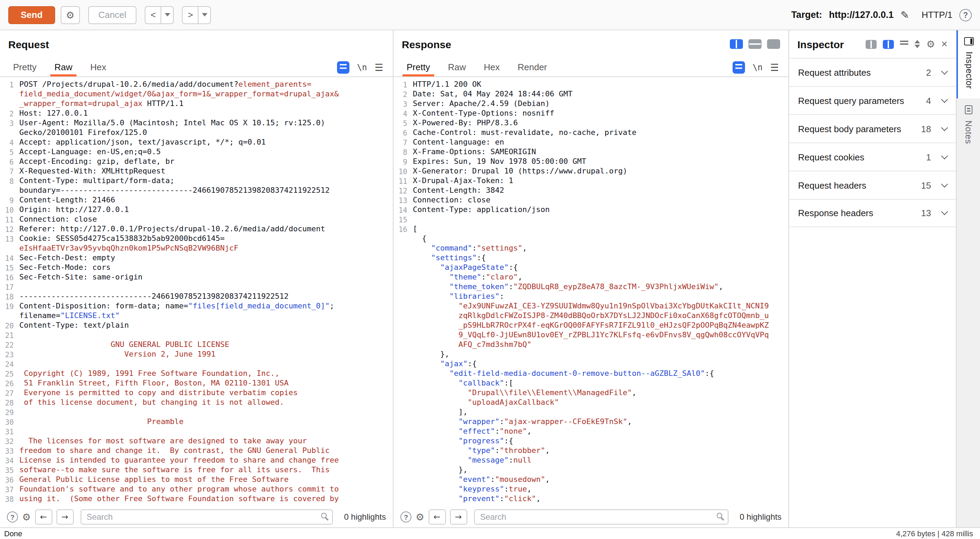 The height and width of the screenshot is (539, 980). Describe the element at coordinates (191, 14) in the screenshot. I see `history-forward-button: >` at that location.